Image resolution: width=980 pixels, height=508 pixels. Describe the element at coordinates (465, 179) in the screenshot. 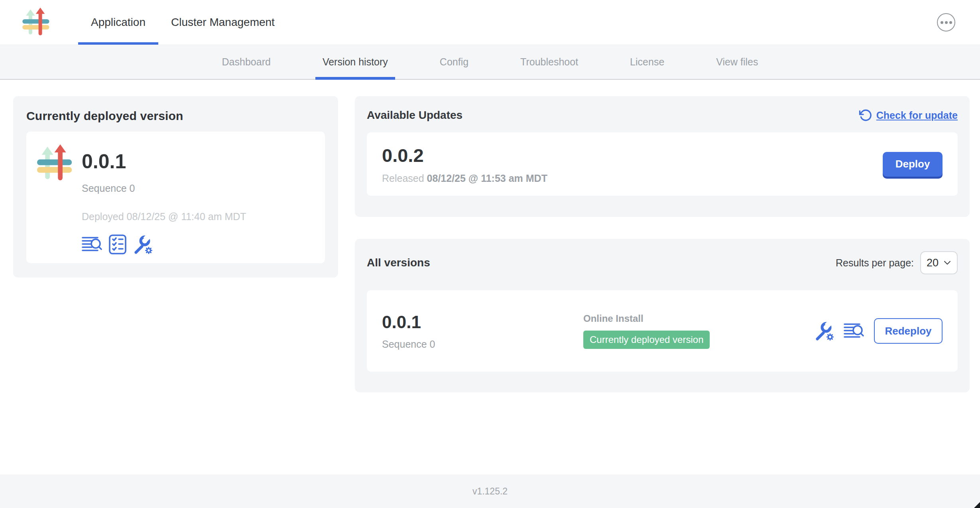

I see `update-released-line: Released 08/12/25 @ 11:53 am MDT` at that location.